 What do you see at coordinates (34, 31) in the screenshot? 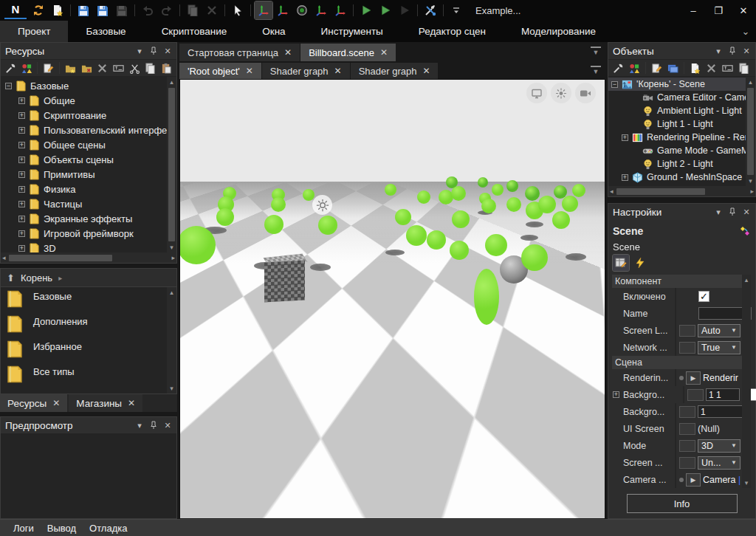
I see `menu-item-Проект: Проект` at bounding box center [34, 31].